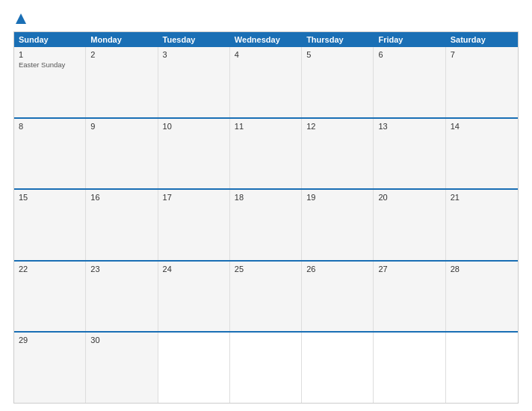  What do you see at coordinates (49, 197) in the screenshot?
I see `day-number: 15` at bounding box center [49, 197].